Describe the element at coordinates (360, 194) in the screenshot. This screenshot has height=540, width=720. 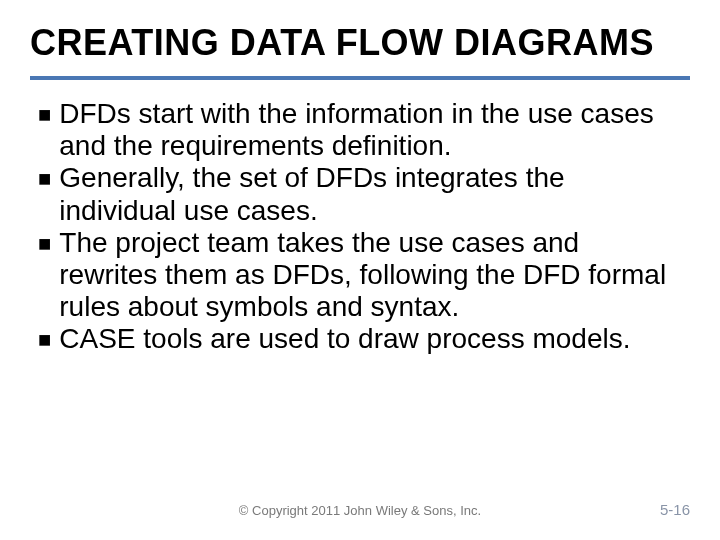
I see `bullet-item: ■ Generally, the set of DFDs integrates …` at that location.